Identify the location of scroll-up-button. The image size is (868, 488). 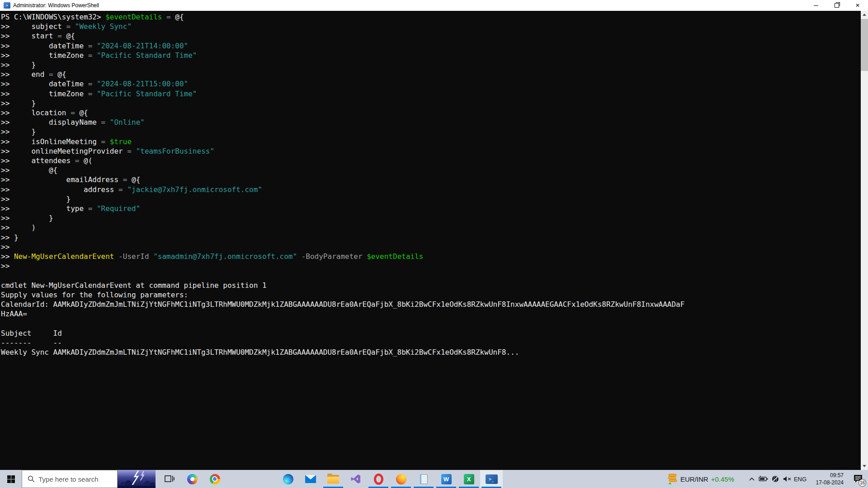
(864, 14).